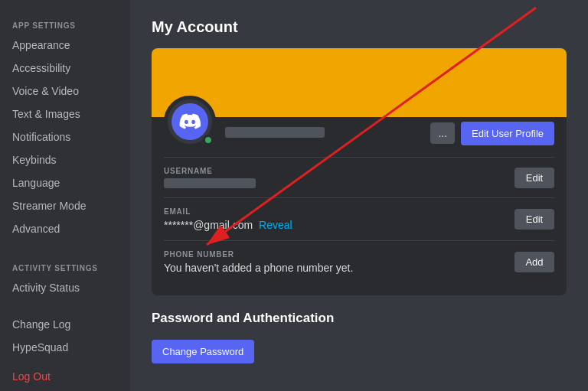 The height and width of the screenshot is (391, 588). Describe the element at coordinates (534, 219) in the screenshot. I see `email-edit-button: Edit` at that location.